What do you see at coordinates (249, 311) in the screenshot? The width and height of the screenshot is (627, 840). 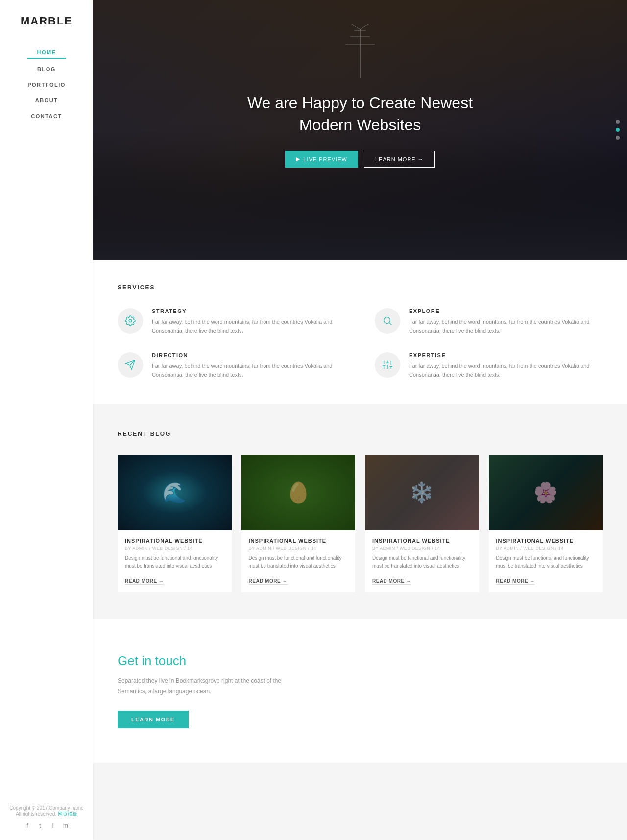 I see `service-title: STRATEGY` at bounding box center [249, 311].